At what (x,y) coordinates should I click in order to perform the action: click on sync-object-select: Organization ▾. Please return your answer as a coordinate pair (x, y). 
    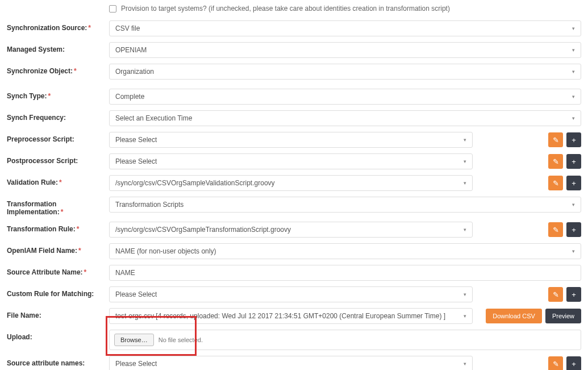
    Looking at the image, I should click on (345, 72).